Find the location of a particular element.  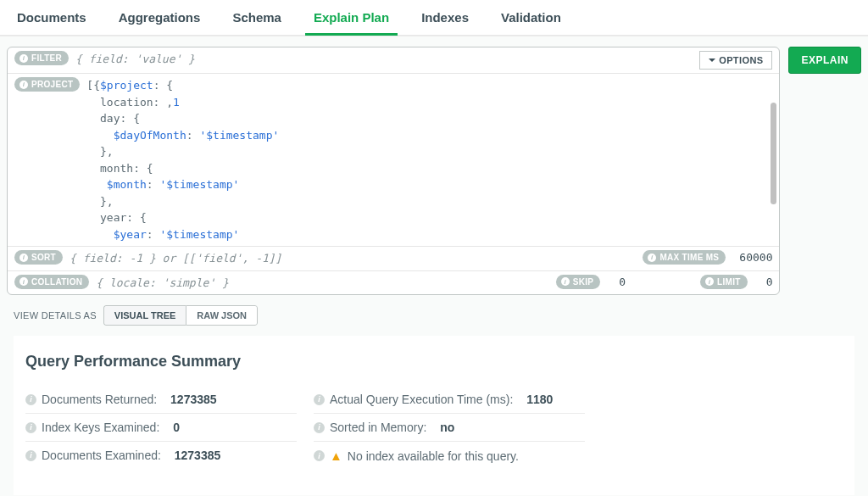

scrollbar-thumb is located at coordinates (773, 153).